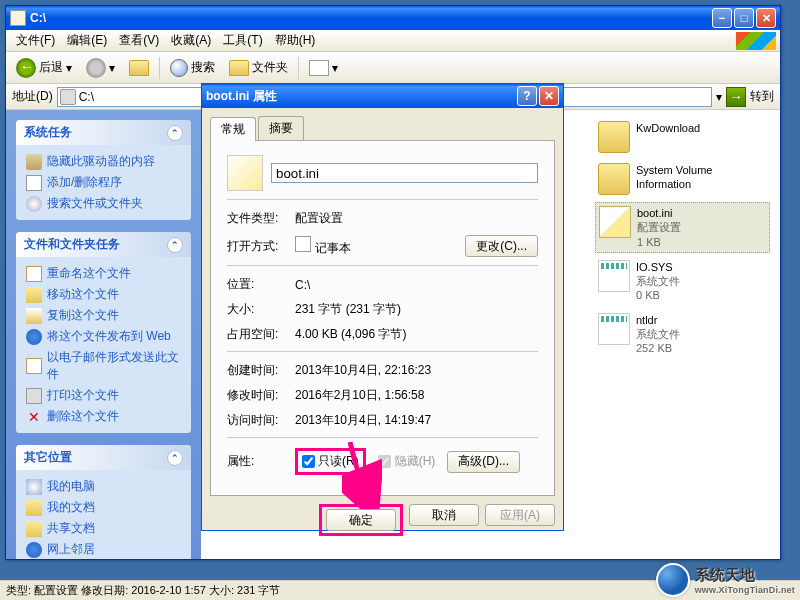 The height and width of the screenshot is (600, 800). Describe the element at coordinates (682, 334) in the screenshot. I see `file-item: ntldr系统文件252 KB` at that location.